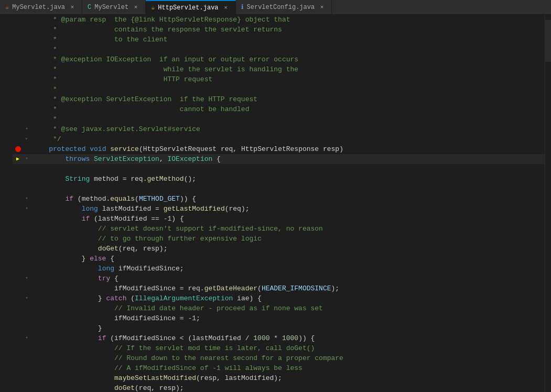  I want to click on token: maybeSetLastModified, so click(155, 378).